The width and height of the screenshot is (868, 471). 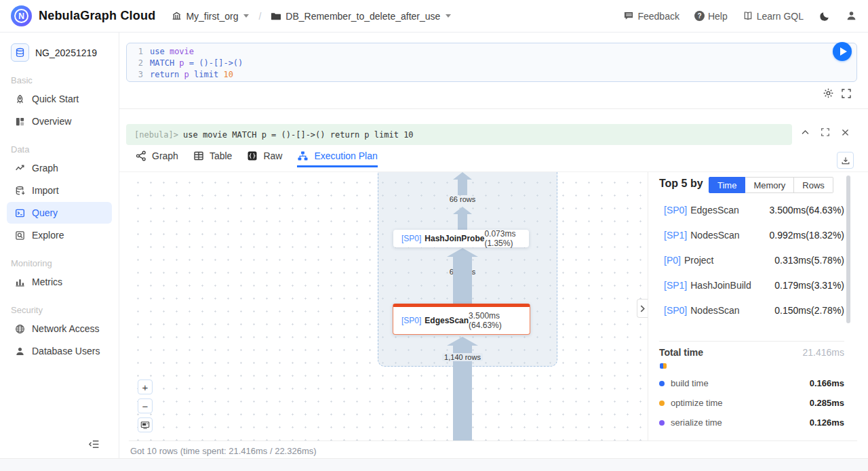 What do you see at coordinates (751, 342) in the screenshot?
I see `divider` at bounding box center [751, 342].